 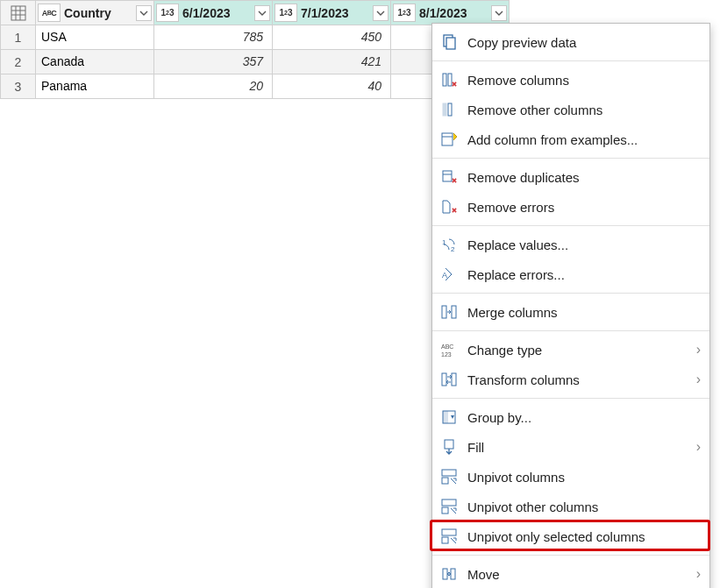 I want to click on menu-item-remove-other: Remove other columns, so click(x=571, y=110).